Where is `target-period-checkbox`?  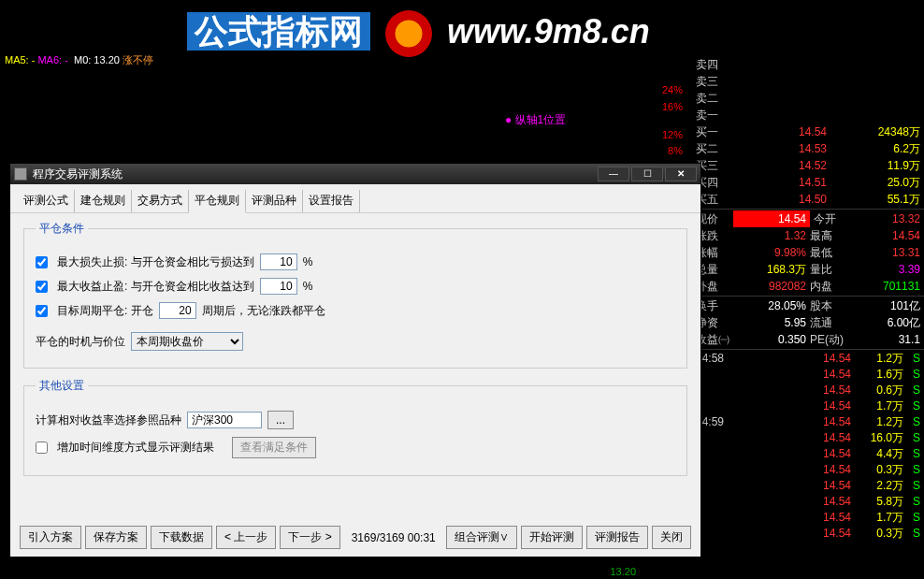
target-period-checkbox is located at coordinates (41, 311).